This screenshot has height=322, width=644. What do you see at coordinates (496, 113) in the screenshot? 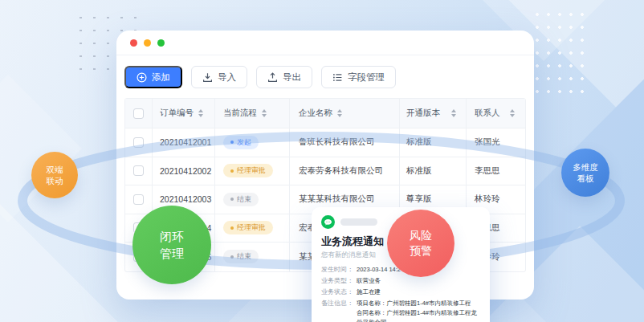
I see `column-header-contact: 联系人` at bounding box center [496, 113].